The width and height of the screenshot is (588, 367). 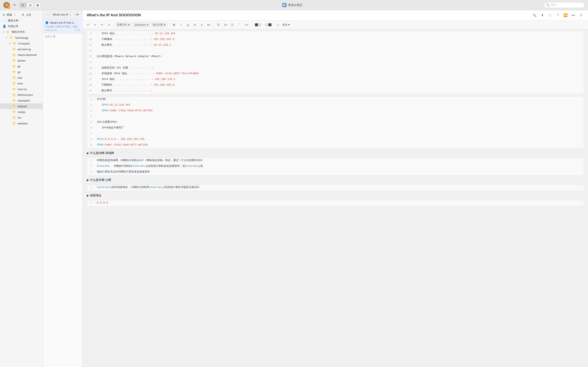 What do you see at coordinates (277, 25) in the screenshot?
I see `indent-increase-button: →|` at bounding box center [277, 25].